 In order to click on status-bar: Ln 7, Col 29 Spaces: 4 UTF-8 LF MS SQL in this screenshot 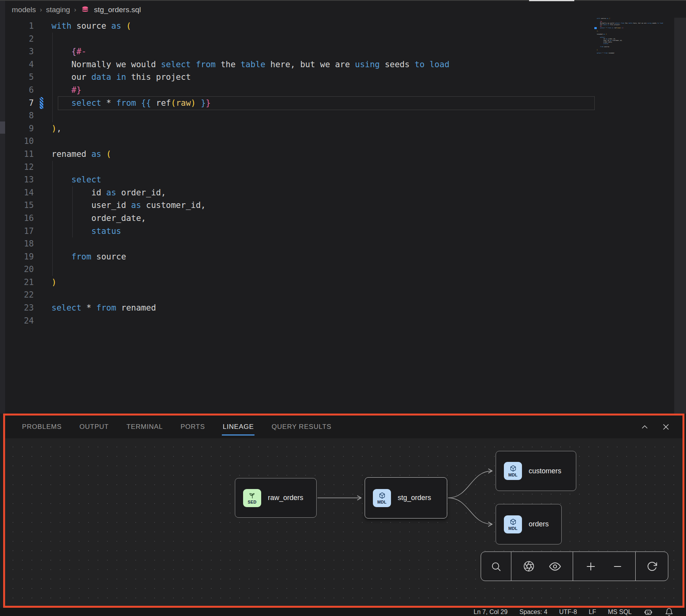, I will do `click(343, 612)`.